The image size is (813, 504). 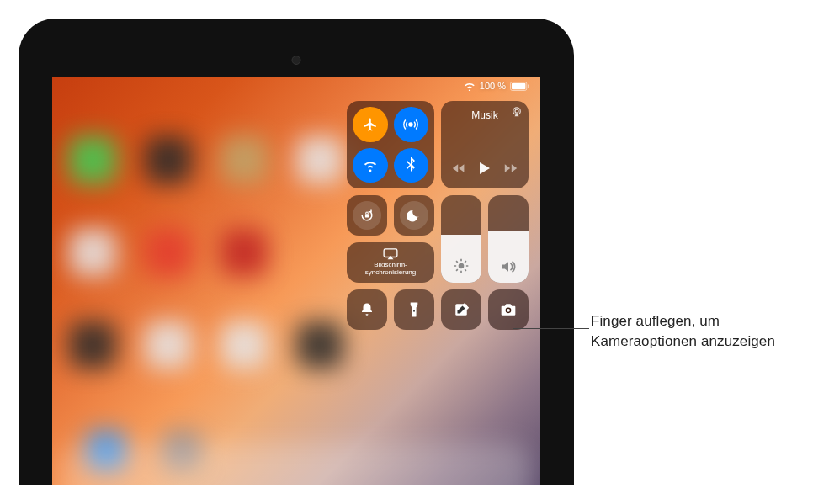 I want to click on brightness-slider, so click(x=461, y=239).